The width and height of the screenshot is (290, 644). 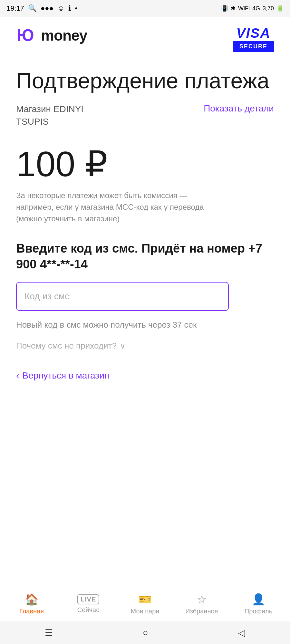 What do you see at coordinates (88, 610) in the screenshot?
I see `nav-label-live: Сейчас` at bounding box center [88, 610].